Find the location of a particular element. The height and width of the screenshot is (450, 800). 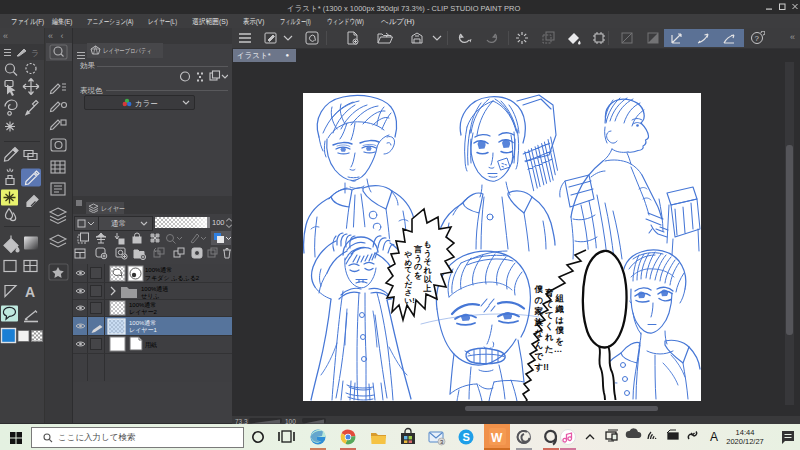

svg-text: 用紙 is located at coordinates (151, 346).